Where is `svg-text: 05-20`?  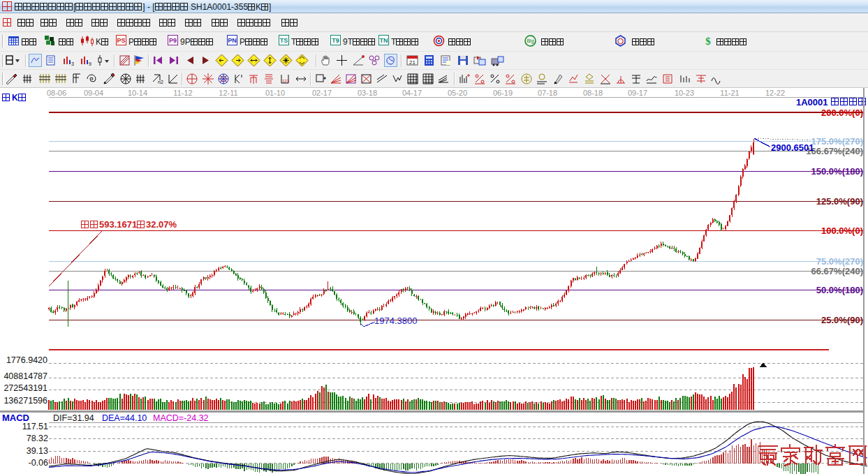
svg-text: 05-20 is located at coordinates (457, 93).